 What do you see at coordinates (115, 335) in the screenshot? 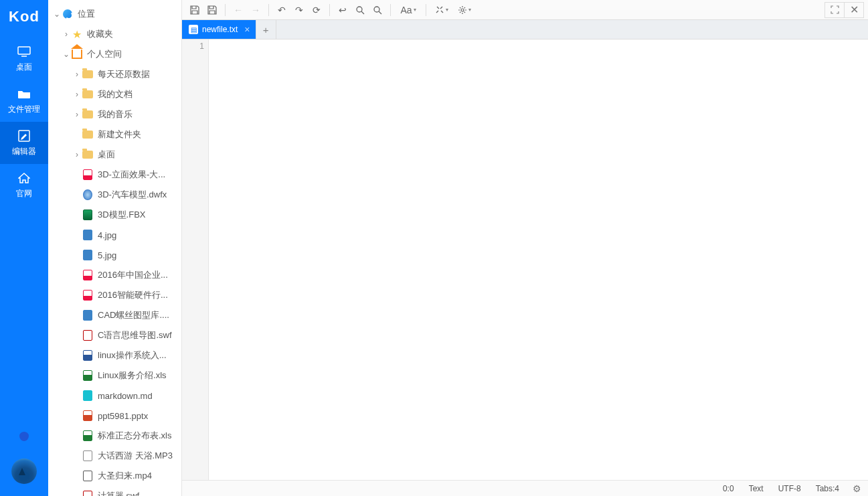
I see `tree-file: C语言思维导图.swf` at bounding box center [115, 335].